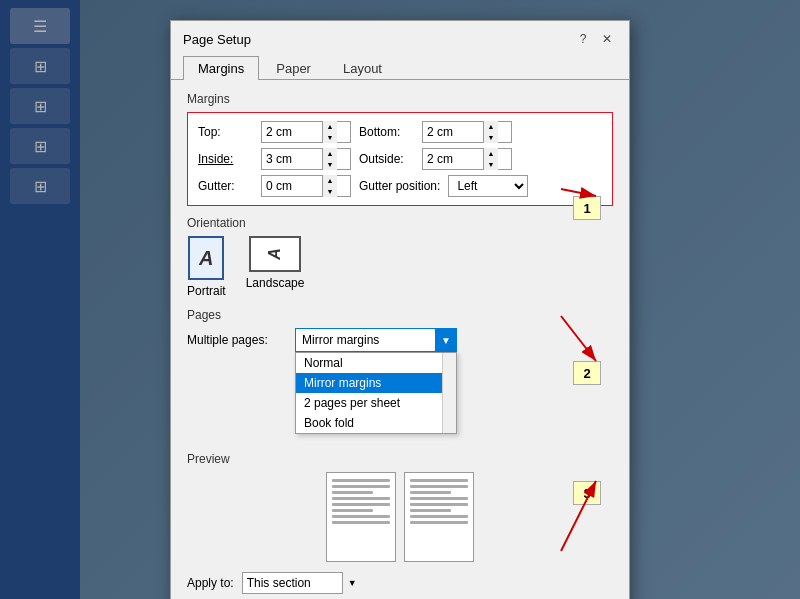  What do you see at coordinates (306, 186) in the screenshot?
I see `gutter-input-group: ▲ ▼` at bounding box center [306, 186].